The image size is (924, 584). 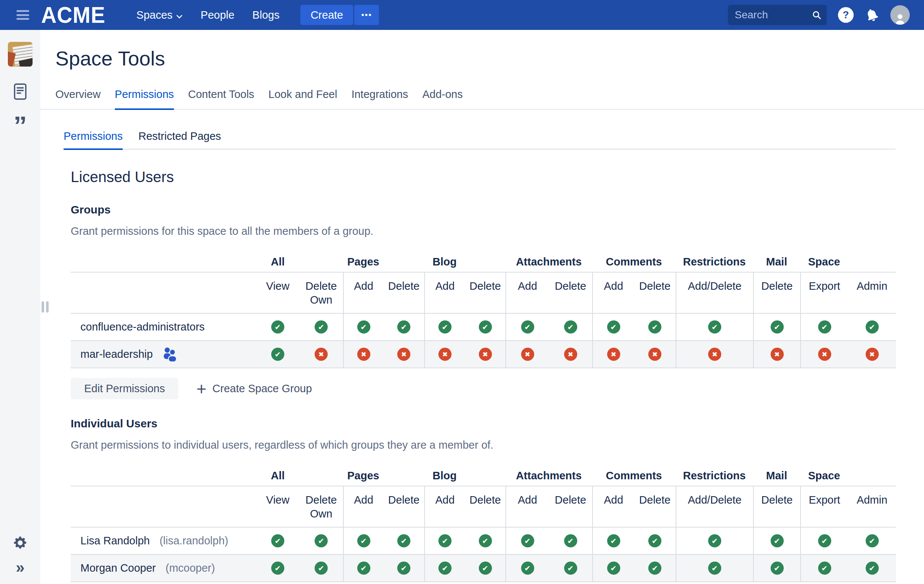 What do you see at coordinates (824, 293) in the screenshot?
I see `column-header-space-export: Export` at bounding box center [824, 293].